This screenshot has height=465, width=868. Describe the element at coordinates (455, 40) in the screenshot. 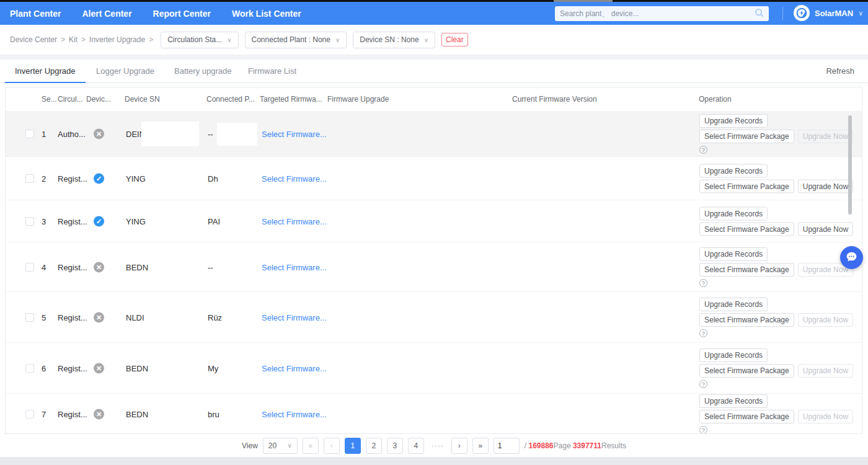

I see `clear-filters-button: Clear` at that location.